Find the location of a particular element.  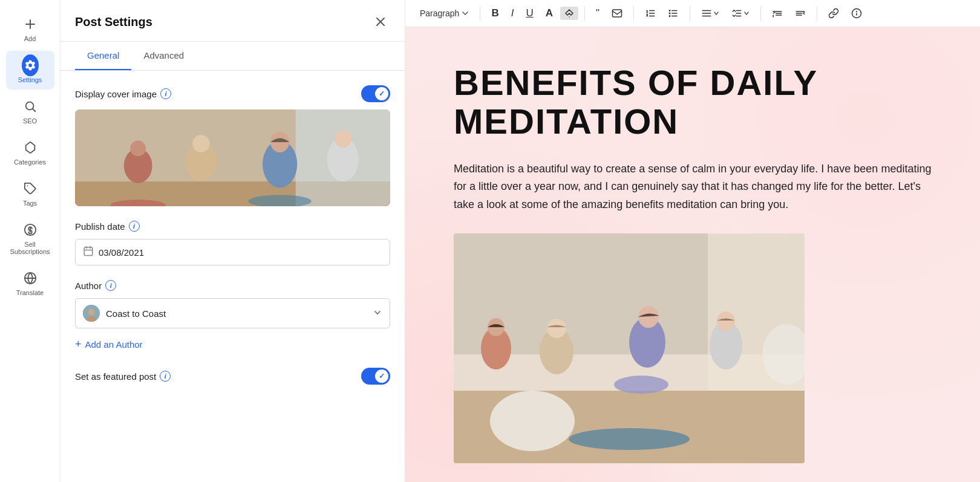

add-author-label: Add an Author is located at coordinates (114, 345).